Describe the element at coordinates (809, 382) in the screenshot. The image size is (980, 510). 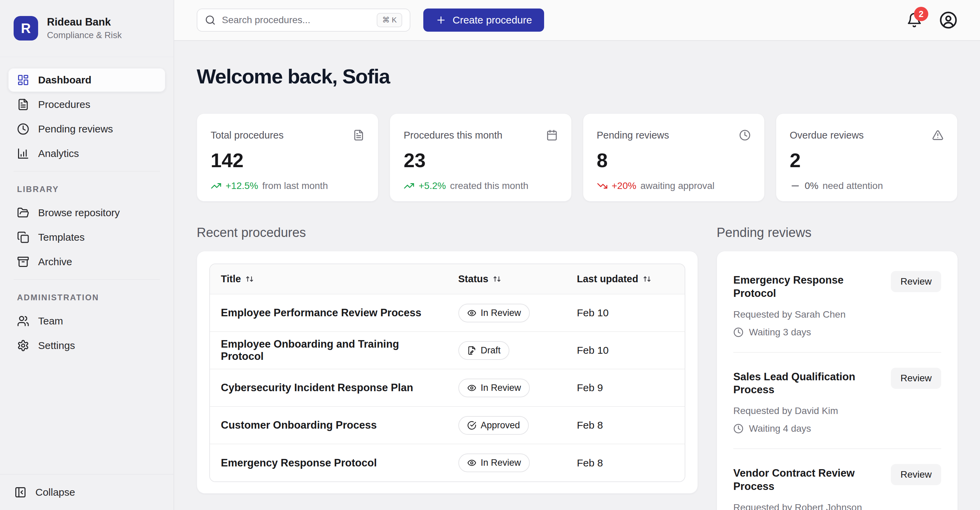
I see `review-item-title: Sales Lead Qualification Process` at that location.